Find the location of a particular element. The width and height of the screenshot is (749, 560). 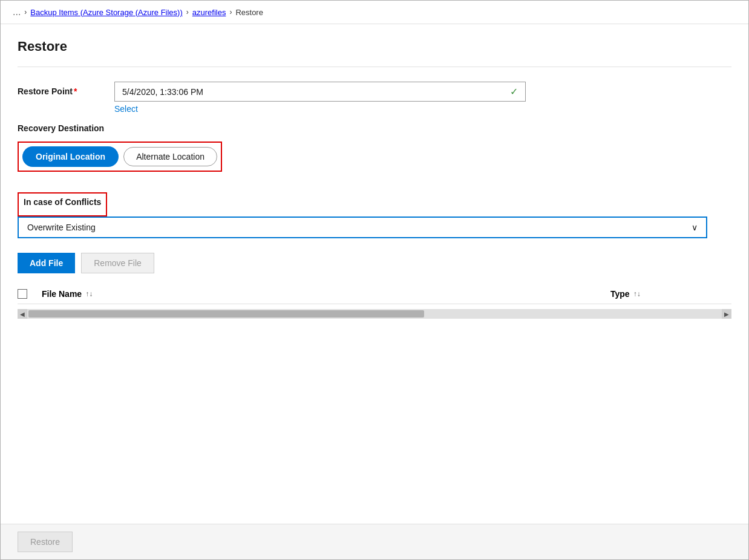

table-header: File Name ↑↓ Type ↑↓ is located at coordinates (374, 294).